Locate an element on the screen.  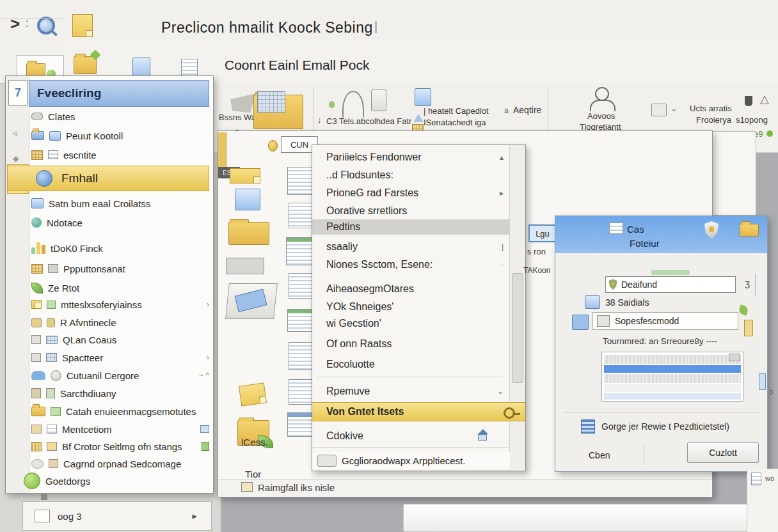
warning-triangle-icon is located at coordinates (418, 118).